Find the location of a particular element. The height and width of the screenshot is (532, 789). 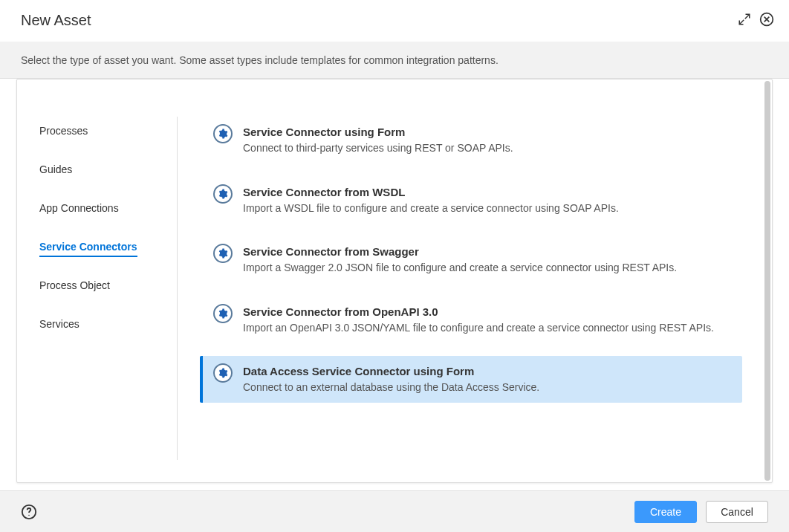

sidebar-item-guides: Guides is located at coordinates (56, 169).